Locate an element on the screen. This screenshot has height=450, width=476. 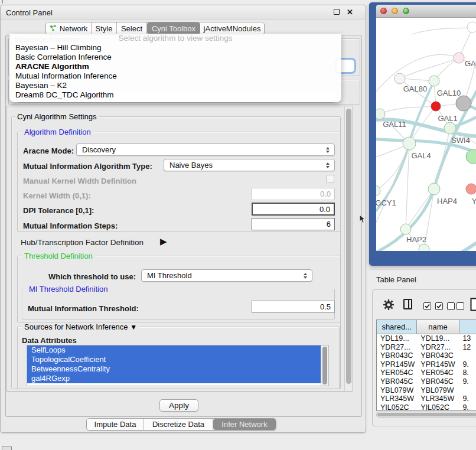
tab-style: Style is located at coordinates (104, 28).